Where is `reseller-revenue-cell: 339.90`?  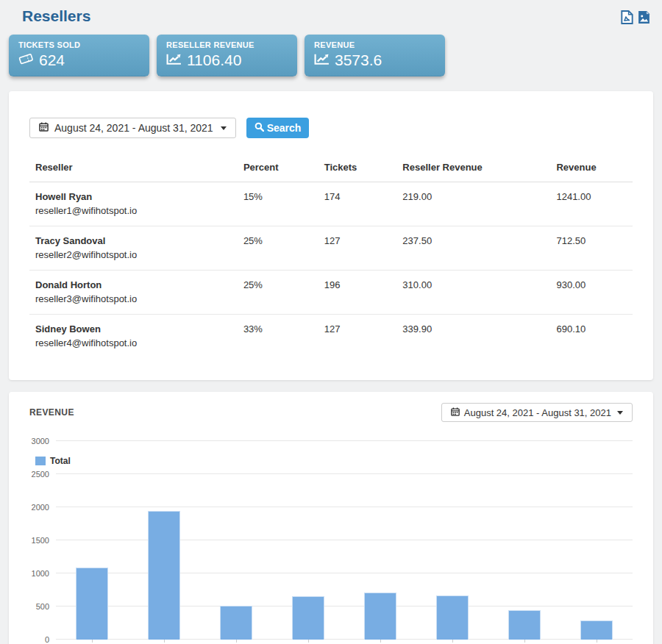
reseller-revenue-cell: 339.90 is located at coordinates (474, 337).